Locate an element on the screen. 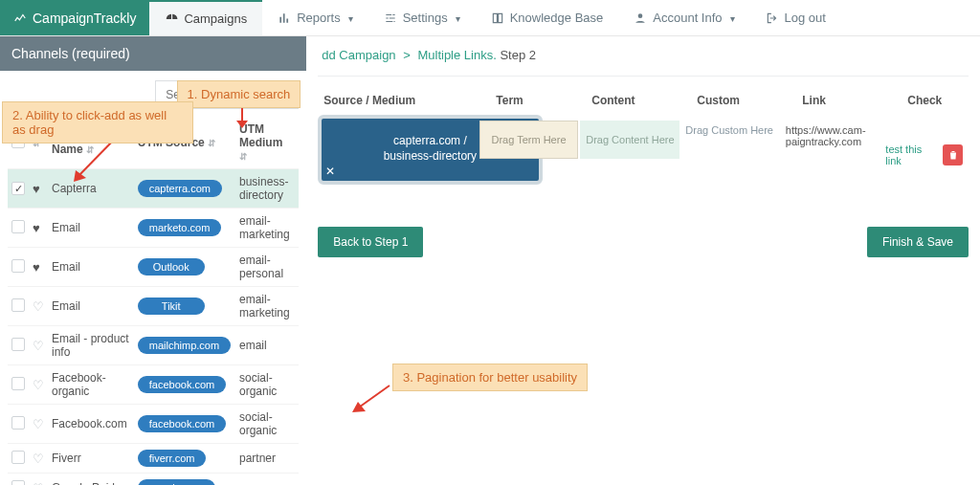 The width and height of the screenshot is (980, 485). test-link: test this link is located at coordinates (911, 155).